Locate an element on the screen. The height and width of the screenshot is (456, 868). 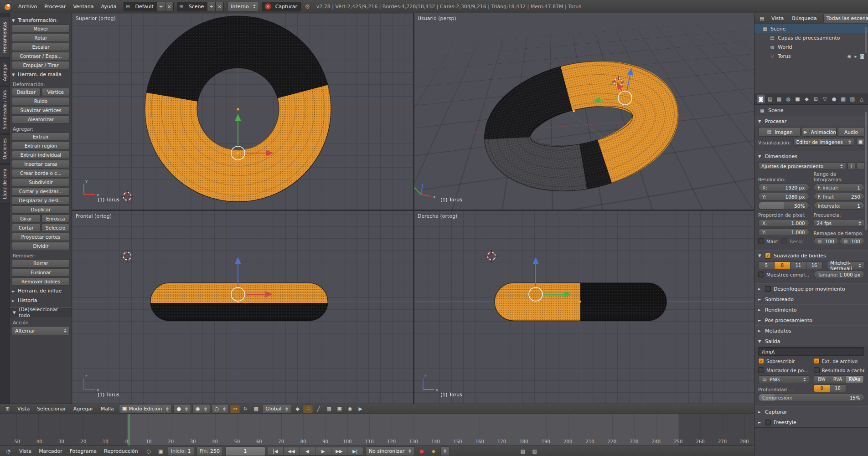
full-sample-checkbox: Muestreo compl... is located at coordinates (784, 274).